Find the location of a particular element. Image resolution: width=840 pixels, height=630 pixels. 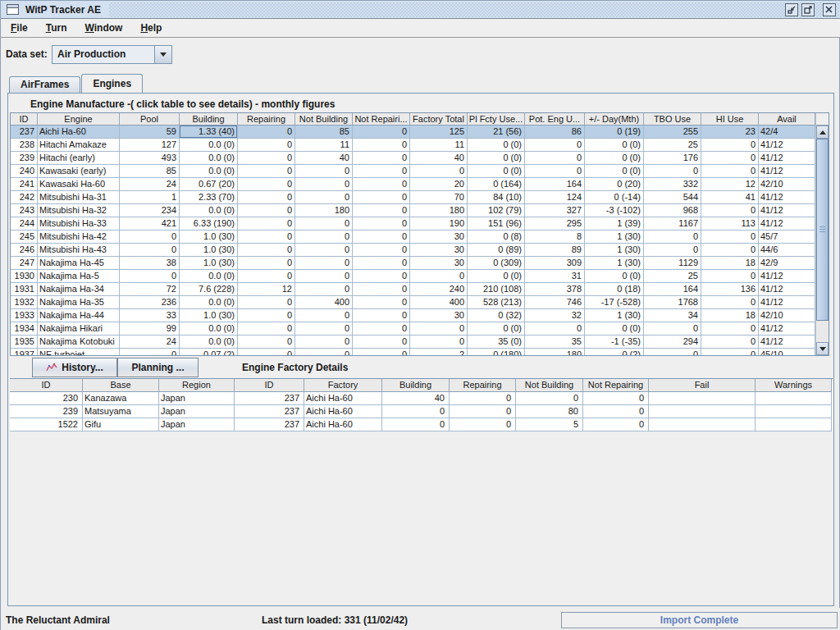

column-header: Pl Fcty Use... is located at coordinates (496, 120).